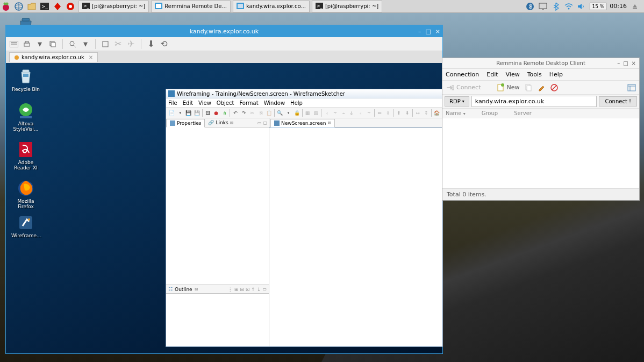  What do you see at coordinates (534, 101) in the screenshot?
I see `address-input` at bounding box center [534, 101].